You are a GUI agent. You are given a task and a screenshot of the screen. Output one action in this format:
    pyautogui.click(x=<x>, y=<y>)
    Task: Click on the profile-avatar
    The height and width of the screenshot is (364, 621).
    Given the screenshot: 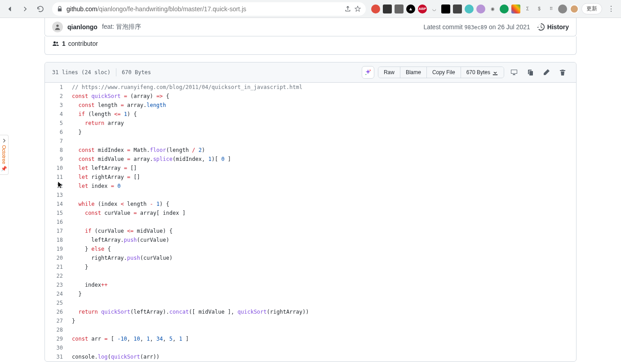 What is the action you would take?
    pyautogui.click(x=574, y=9)
    